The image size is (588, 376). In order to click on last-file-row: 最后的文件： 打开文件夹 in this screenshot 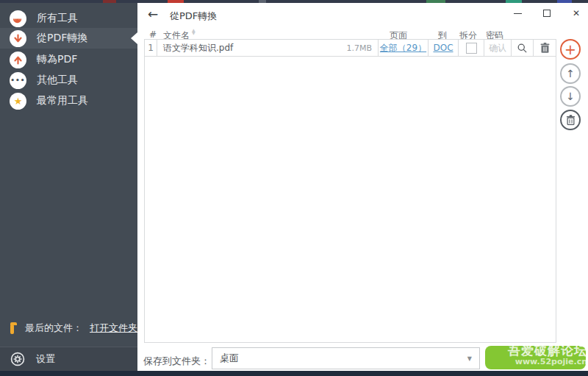, I will do `click(69, 328)`.